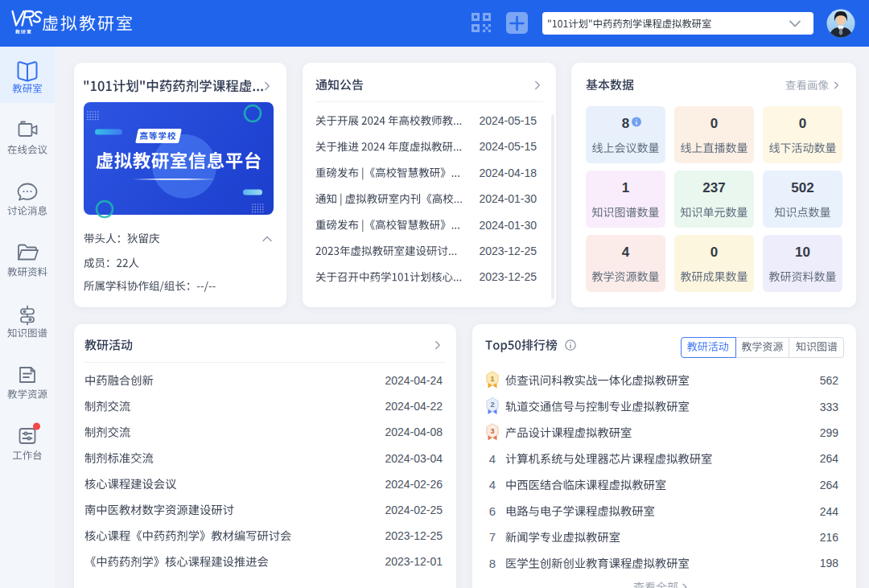 The height and width of the screenshot is (588, 869). What do you see at coordinates (492, 563) in the screenshot?
I see `svg-text: 8` at bounding box center [492, 563].